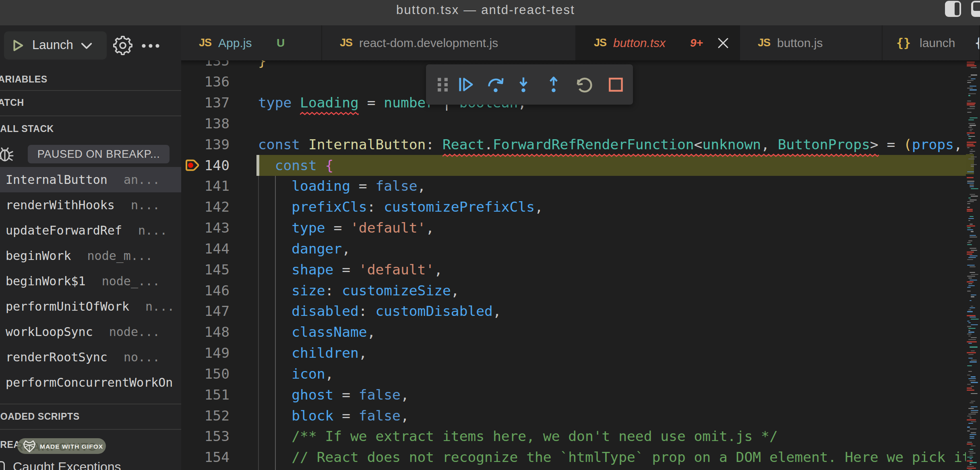 The height and width of the screenshot is (470, 980). Describe the element at coordinates (350, 270) in the screenshot. I see `code-line-145: shape = 'default',` at that location.